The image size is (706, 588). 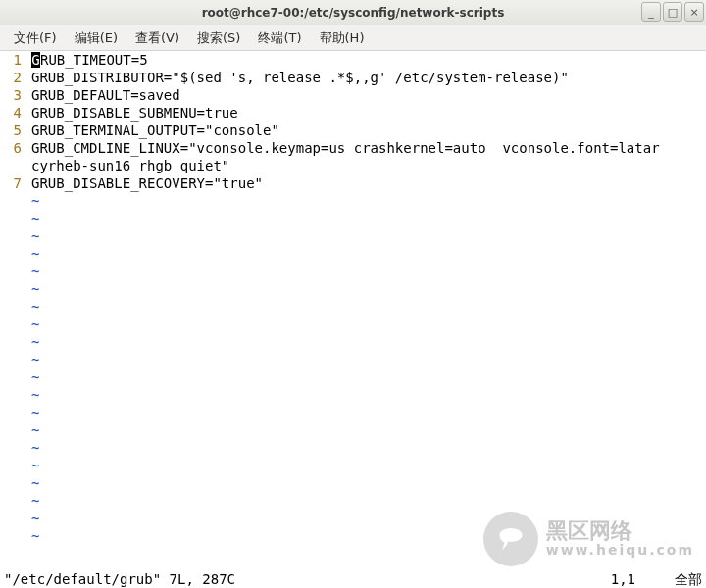 I want to click on code-line: GRUB_DISABLE_RECOVERY="true", so click(x=369, y=183).